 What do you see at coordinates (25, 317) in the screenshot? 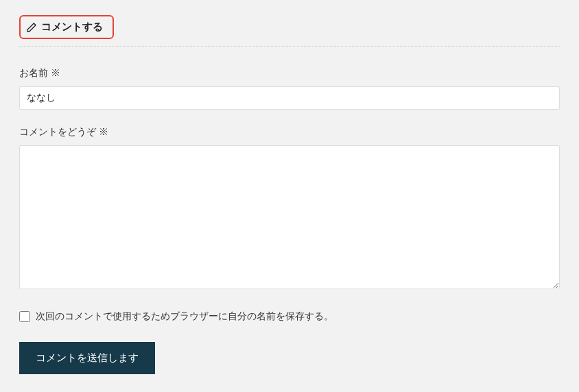
I see `save-name-checkbox` at bounding box center [25, 317].